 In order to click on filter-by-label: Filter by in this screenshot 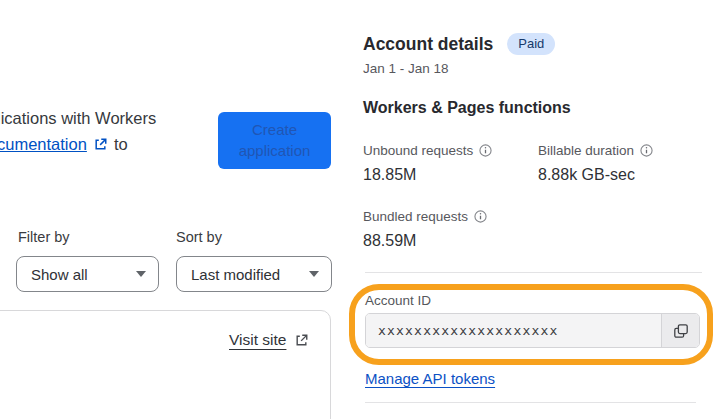, I will do `click(44, 237)`.